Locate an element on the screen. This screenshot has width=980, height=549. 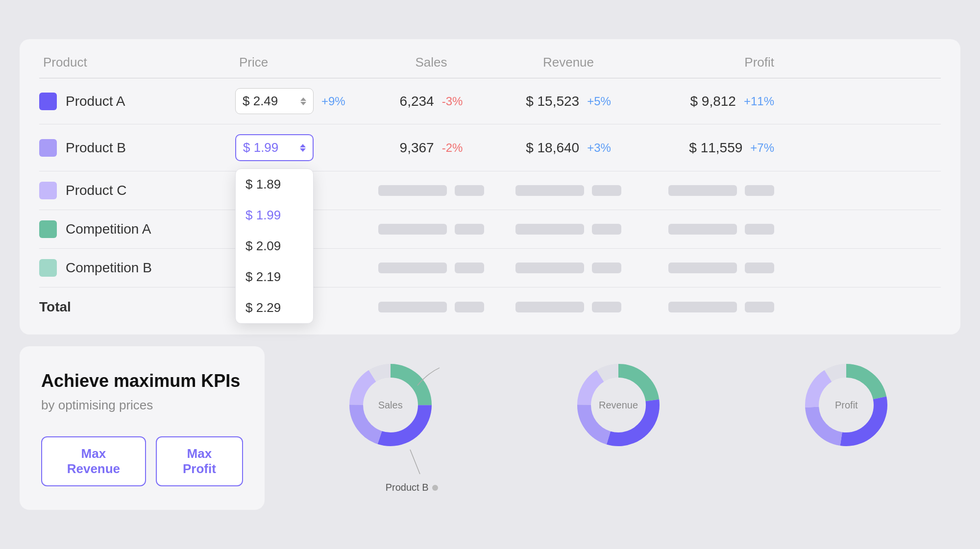
total-label: Total is located at coordinates (137, 307).